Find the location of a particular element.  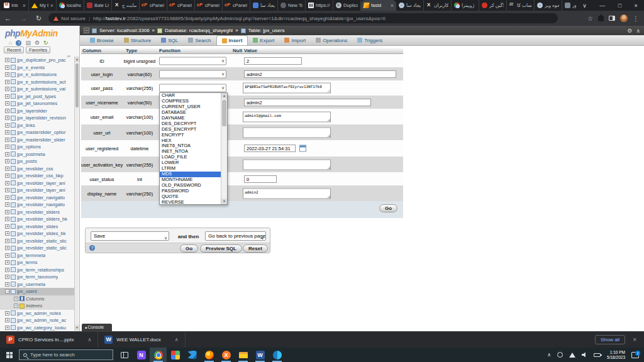

sidebar-table-item: +jpx_terms is located at coordinates (38, 263).